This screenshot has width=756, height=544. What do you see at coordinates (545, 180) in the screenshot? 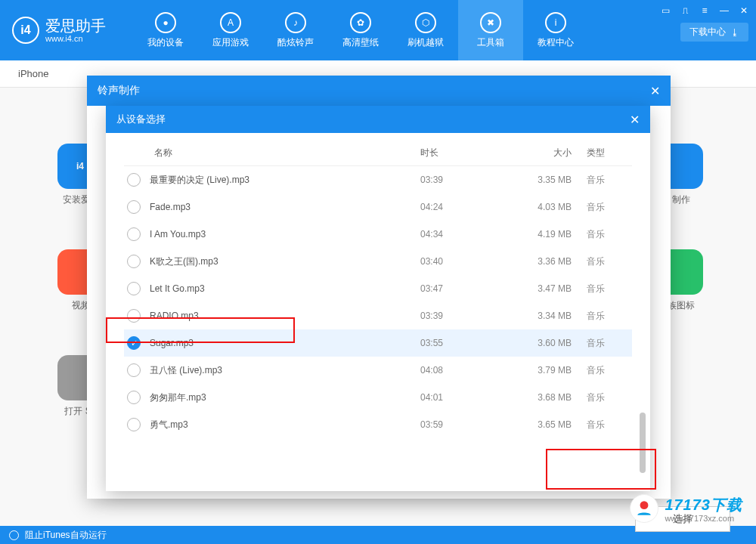
I see `file-size: 3.35 MB` at bounding box center [545, 180].